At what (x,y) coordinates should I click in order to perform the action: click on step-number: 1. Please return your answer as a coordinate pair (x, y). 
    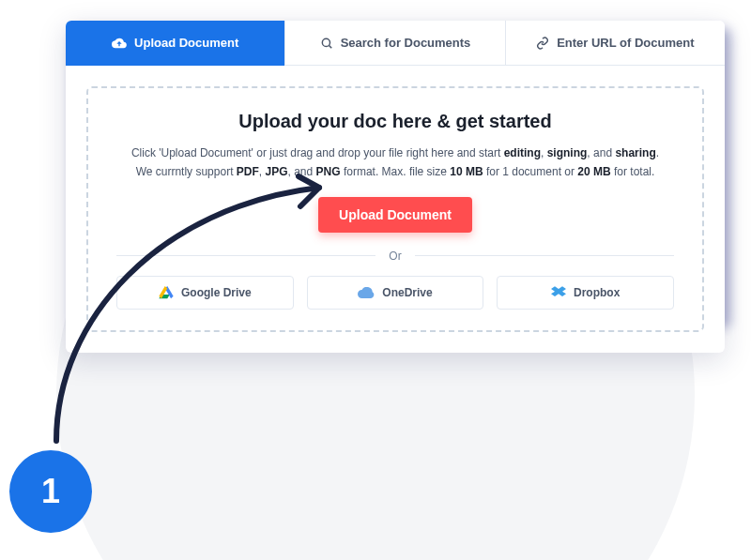
    Looking at the image, I should click on (51, 492).